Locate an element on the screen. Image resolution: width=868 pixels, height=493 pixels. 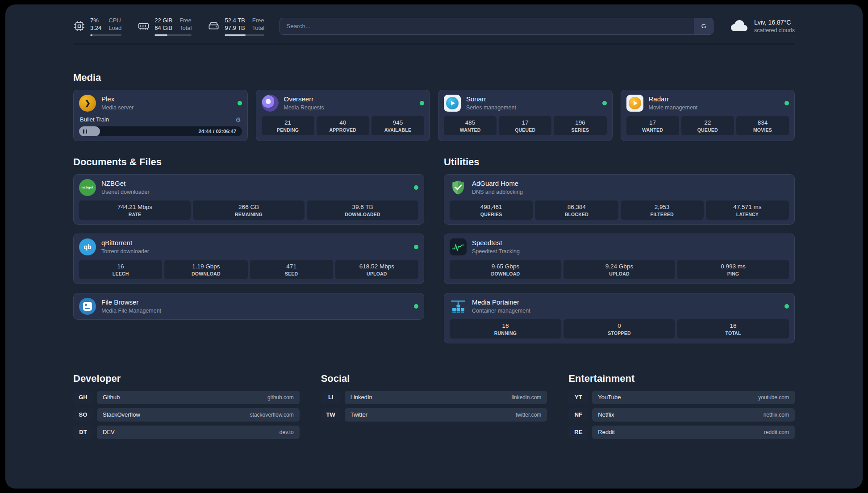
stat-value: 9.24 Gbps is located at coordinates (619, 266).